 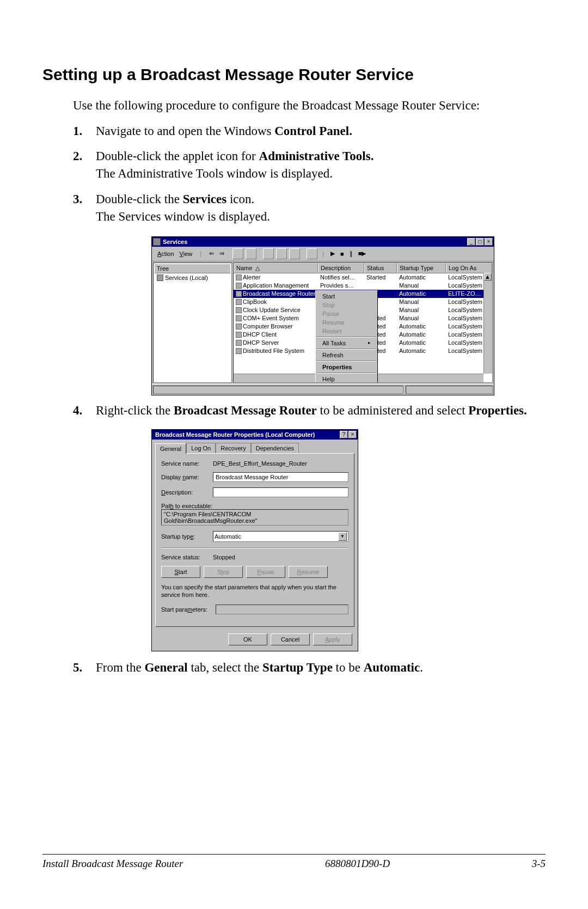 I want to click on footer-left: Install Broadcast Message Router, so click(x=113, y=864).